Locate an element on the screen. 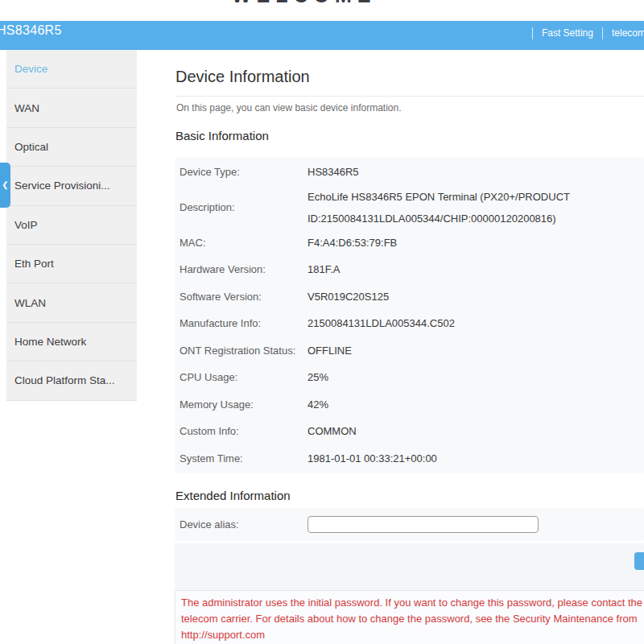  table-row: ONT Registration Status: OFFLINE is located at coordinates (409, 351).